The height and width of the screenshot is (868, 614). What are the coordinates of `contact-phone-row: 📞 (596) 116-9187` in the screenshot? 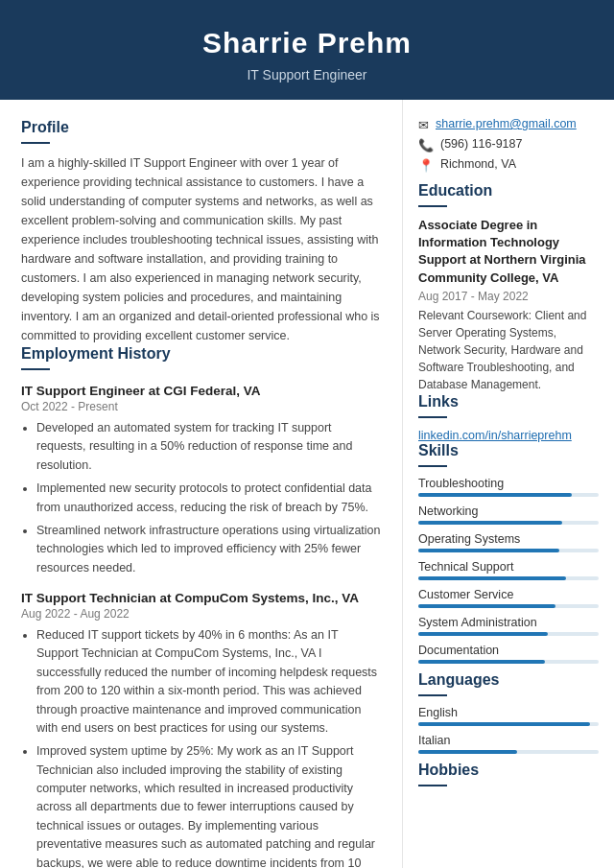 It's located at (508, 145).